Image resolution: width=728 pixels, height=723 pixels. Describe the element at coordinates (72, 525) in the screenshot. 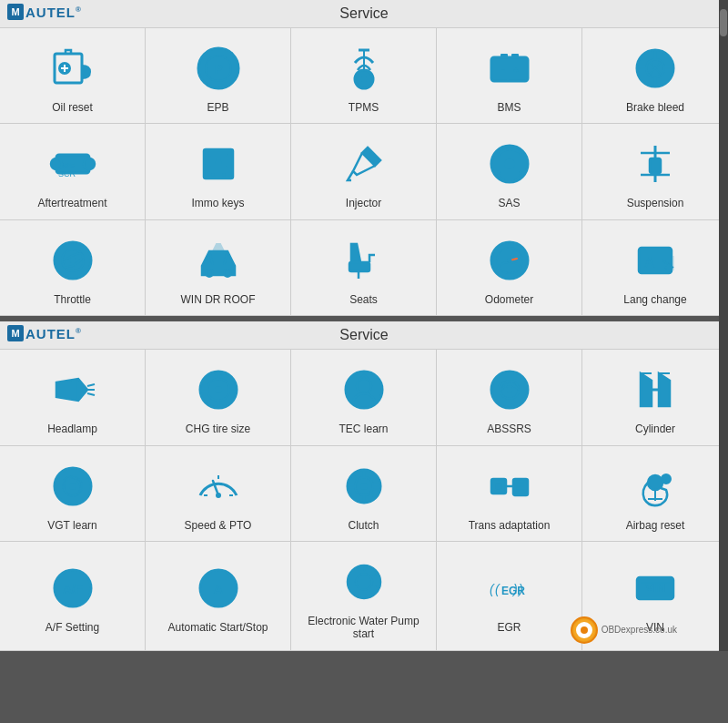

I see `vgt-learn-label: VGT learn` at that location.